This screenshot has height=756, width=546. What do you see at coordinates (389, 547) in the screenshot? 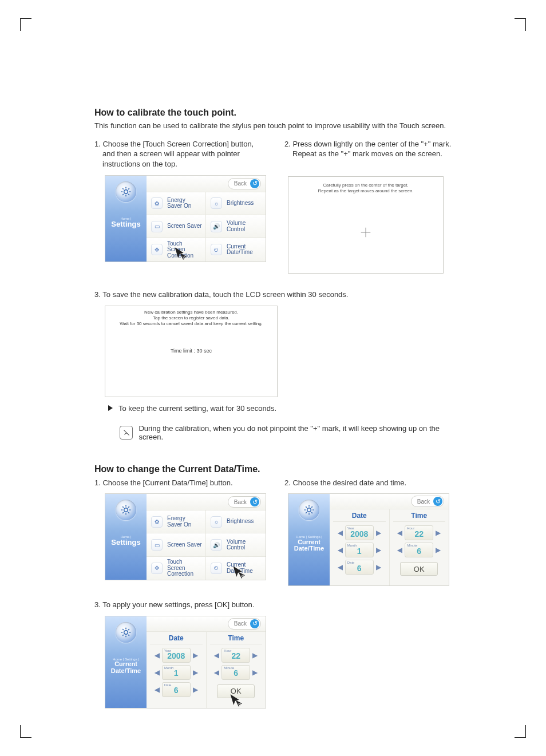
I see `datetime-columns: Date ▶ Year2008 ▶ ▶ Month1 ▶` at bounding box center [389, 547].